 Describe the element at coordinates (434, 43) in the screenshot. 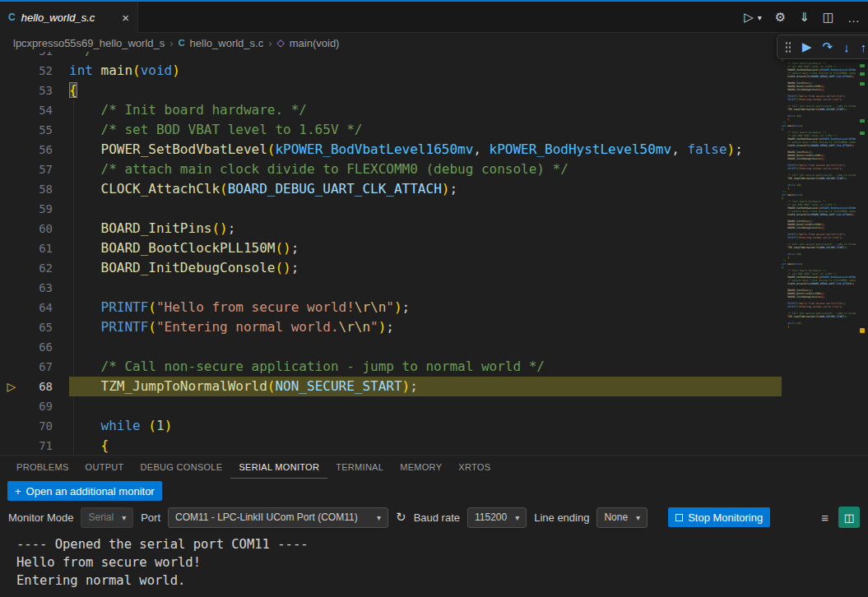

I see `breadcrumb: lpcxpresso55s69_hello_world_s›Chello_wor…` at that location.